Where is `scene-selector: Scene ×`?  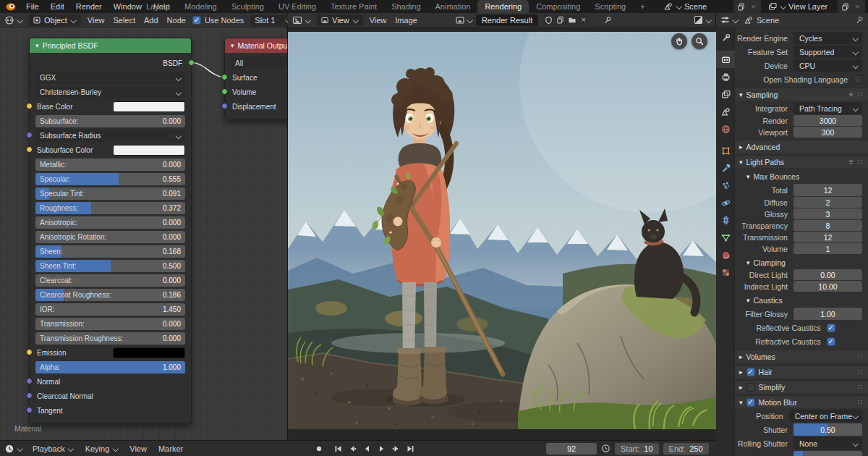
scene-selector: Scene × is located at coordinates (712, 7).